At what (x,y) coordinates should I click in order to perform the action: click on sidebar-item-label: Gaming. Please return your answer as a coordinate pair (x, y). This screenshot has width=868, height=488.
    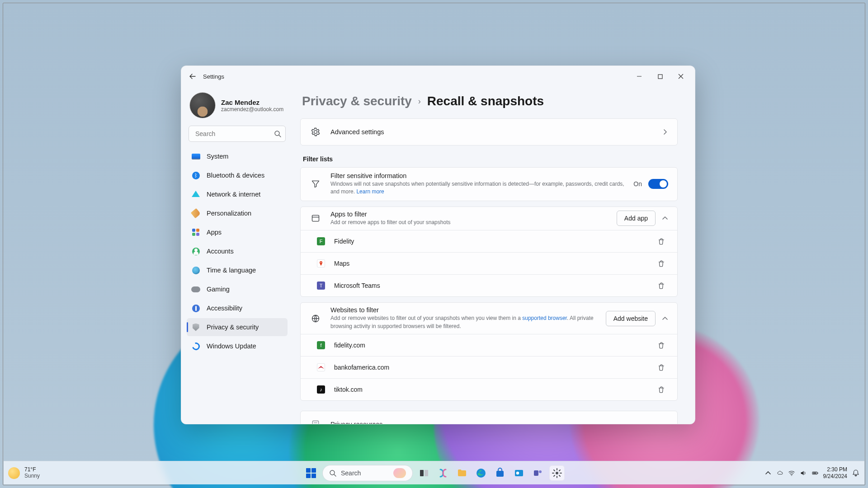
    Looking at the image, I should click on (218, 289).